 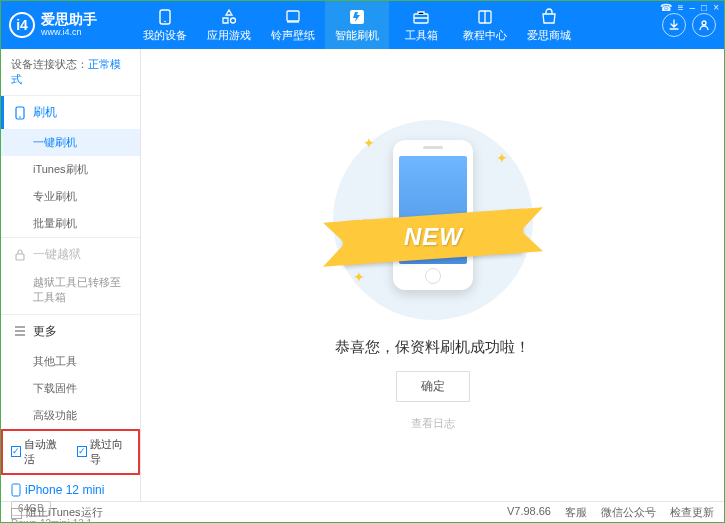 What do you see at coordinates (357, 25) in the screenshot?
I see `nav-flash: 智能刷机` at bounding box center [357, 25].